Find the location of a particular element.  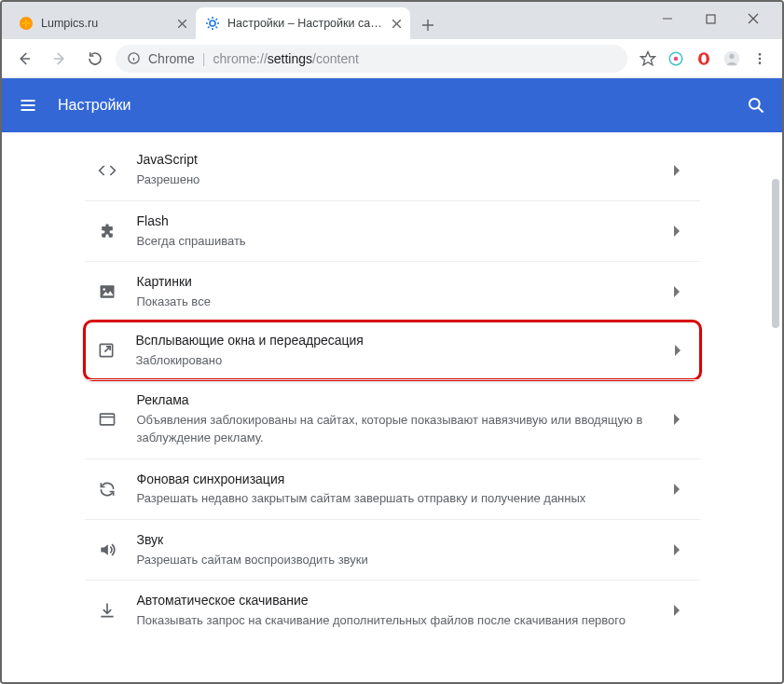

tab-lumpics: Lumpics.ru is located at coordinates (103, 23).